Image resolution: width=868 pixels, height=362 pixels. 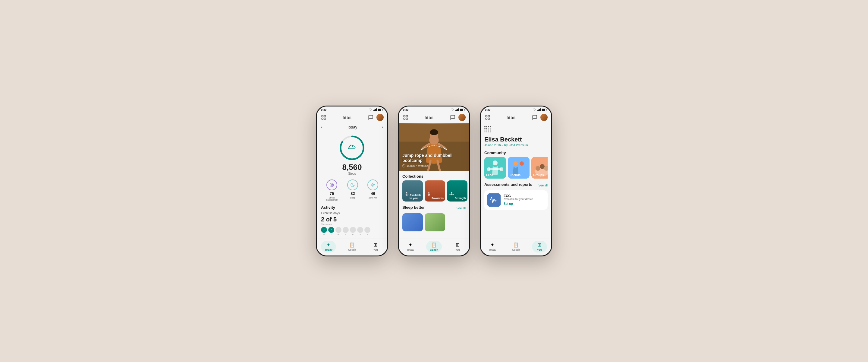 What do you see at coordinates (352, 190) in the screenshot?
I see `metrics-row: 75 Stressmanagement 82 Sleep` at bounding box center [352, 190].